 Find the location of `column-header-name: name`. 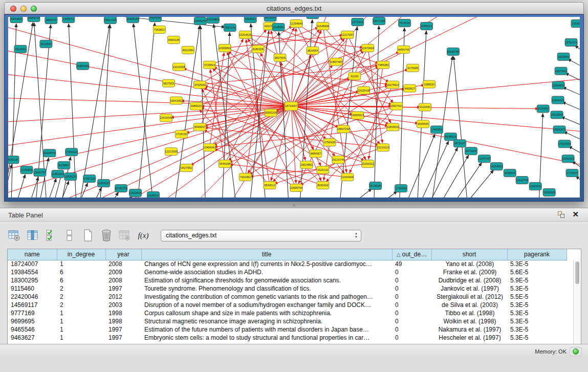

column-header-name: name is located at coordinates (32, 255).